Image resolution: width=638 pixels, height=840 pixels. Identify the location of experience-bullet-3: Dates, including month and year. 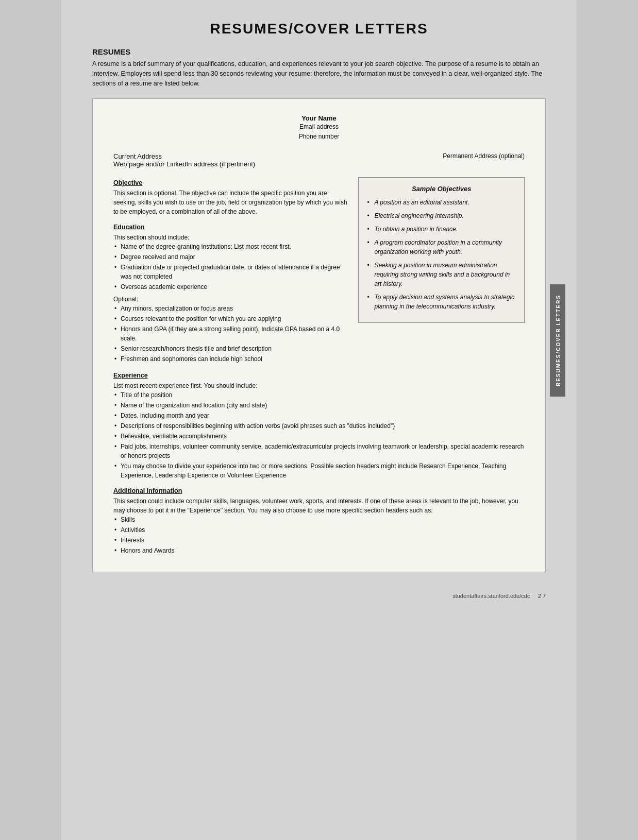
(319, 416).